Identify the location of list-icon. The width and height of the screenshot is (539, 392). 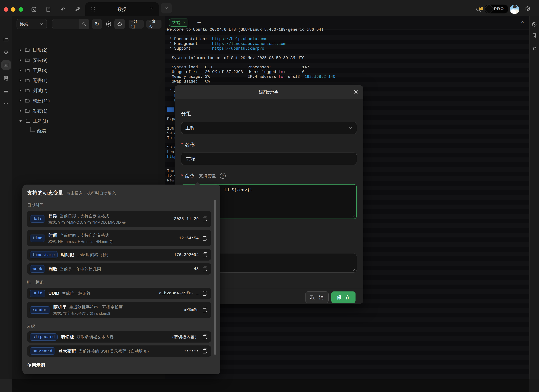
(6, 91).